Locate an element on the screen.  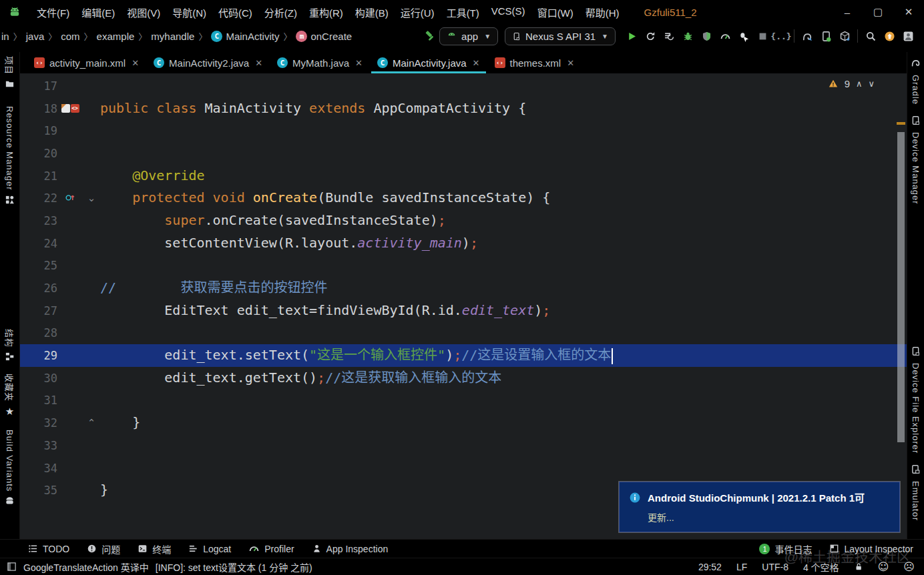
close-button: ✕ is located at coordinates (909, 12).